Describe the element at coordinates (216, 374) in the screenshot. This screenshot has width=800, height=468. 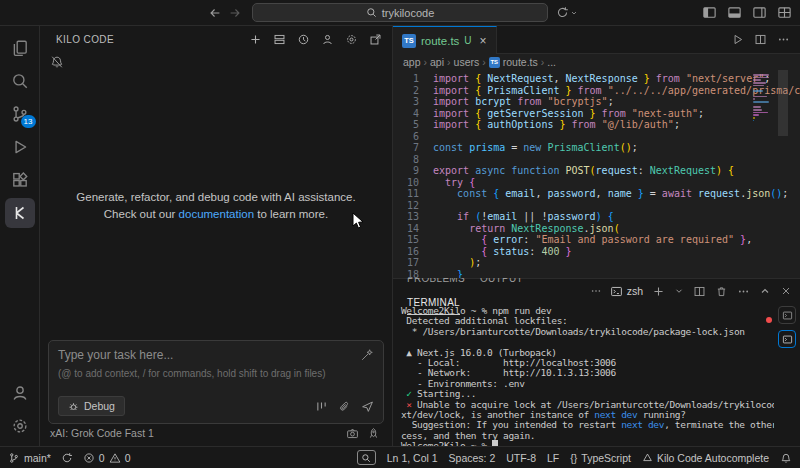
I see `task-input-hint: (@ to add context, / for commands, hold …` at that location.